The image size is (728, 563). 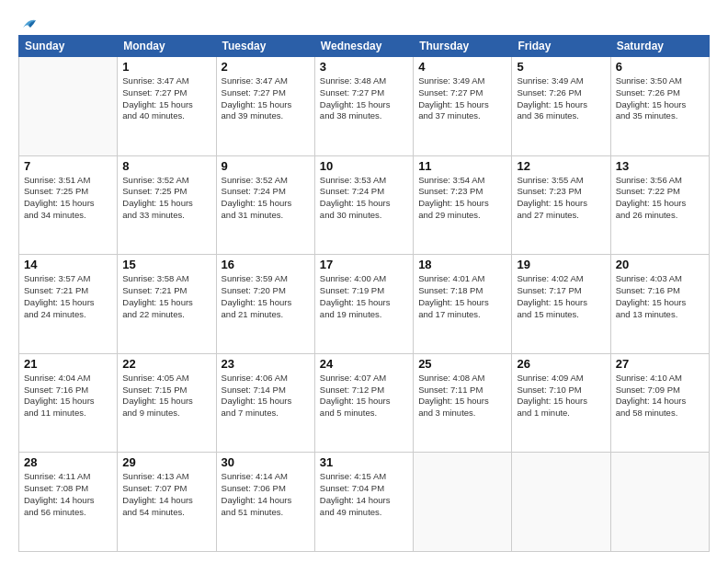 I want to click on day-number: 11, so click(x=462, y=166).